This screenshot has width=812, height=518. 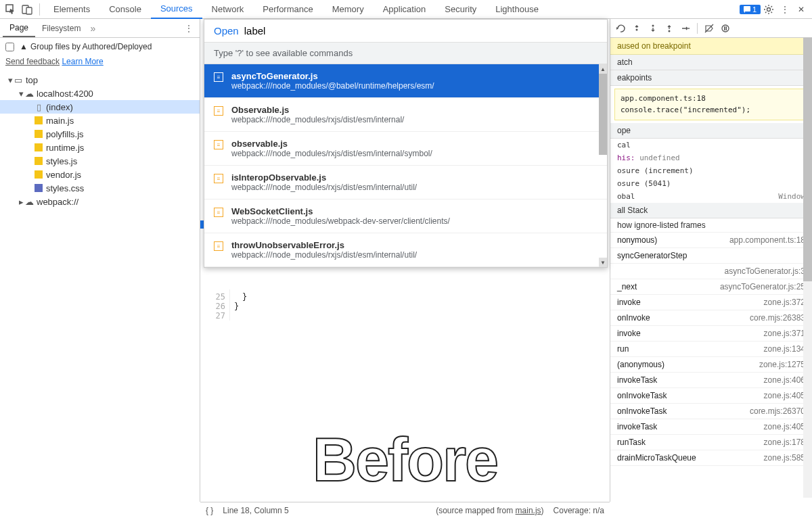 I want to click on scroll-up-icon: ▲, so click(x=603, y=69).